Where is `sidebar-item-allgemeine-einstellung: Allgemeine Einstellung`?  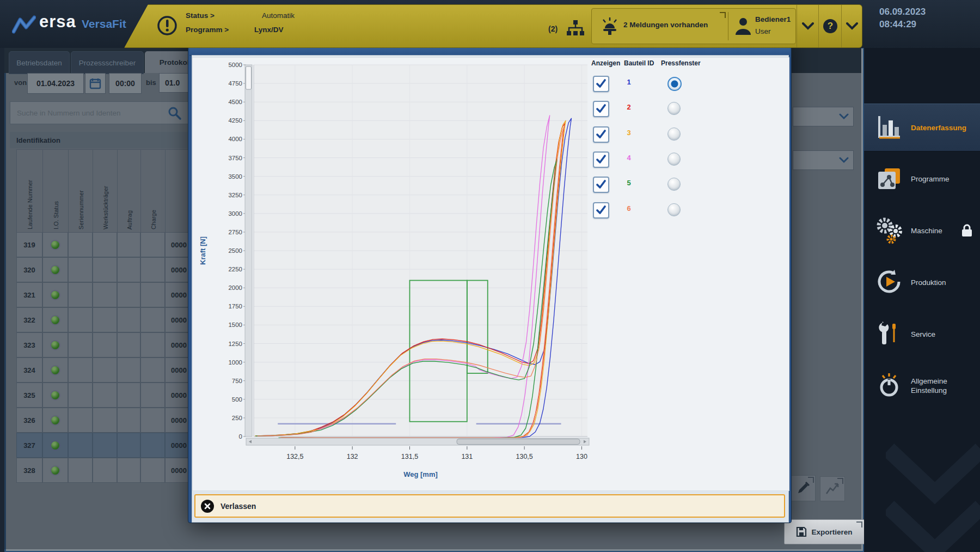
sidebar-item-allgemeine-einstellung: Allgemeine Einstellung is located at coordinates (922, 386).